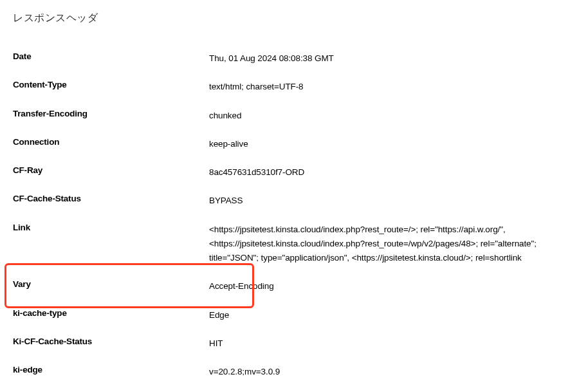 The image size is (588, 388). I want to click on table-row: DateThu, 01 Aug 2024 08:08:38 GMT, so click(294, 59).